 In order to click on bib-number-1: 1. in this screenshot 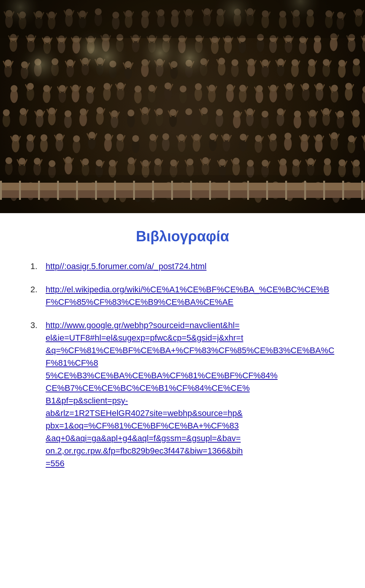, I will do `click(36, 266)`.